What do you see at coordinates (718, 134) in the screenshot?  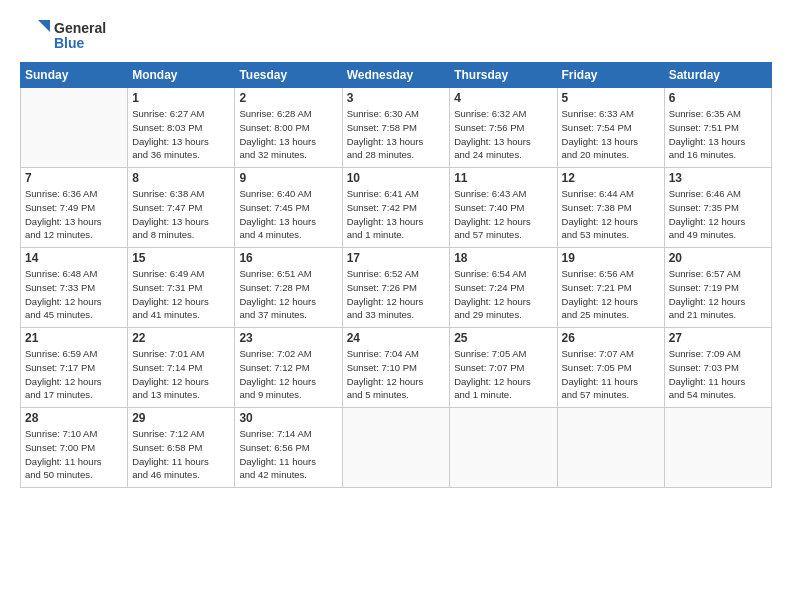 I see `day-info: Sunrise: 6:35 AMSunset: 7:51 PMDaylight:…` at bounding box center [718, 134].